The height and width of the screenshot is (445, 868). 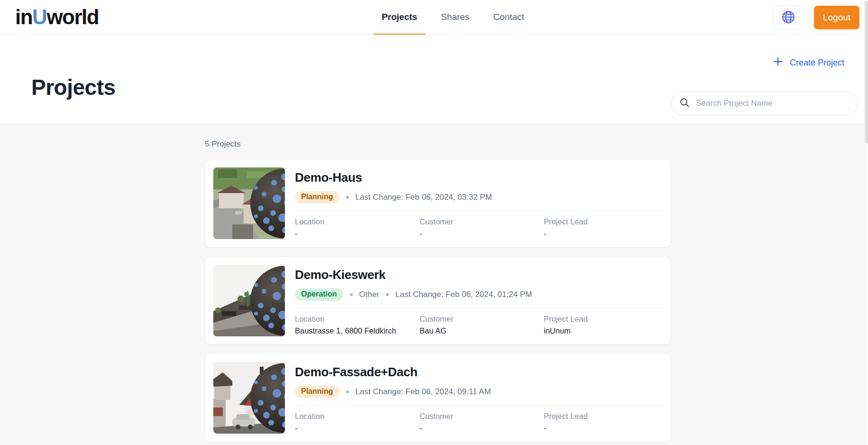 I want to click on create-project-button: Create Project, so click(x=809, y=63).